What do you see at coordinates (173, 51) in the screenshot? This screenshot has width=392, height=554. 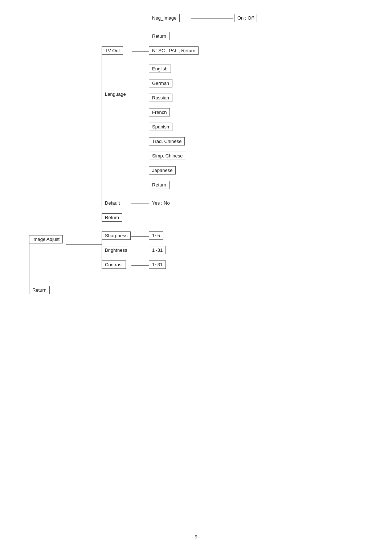 I see `ntsc-pal-label: NTSC ; PAL ; Return` at bounding box center [173, 51].